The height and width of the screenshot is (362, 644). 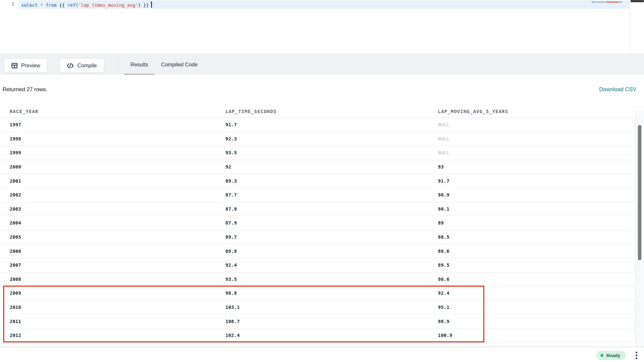 I want to click on kebab-menu-icon, so click(x=636, y=355).